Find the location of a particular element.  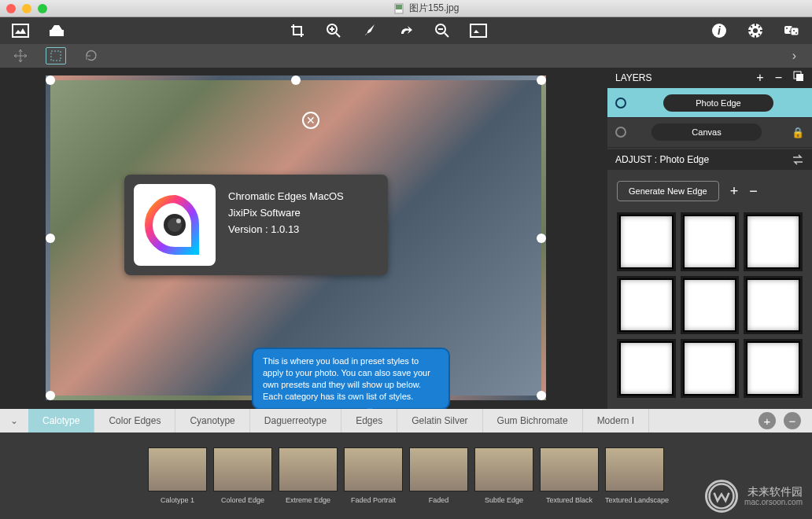

close-window-button is located at coordinates (11, 9).